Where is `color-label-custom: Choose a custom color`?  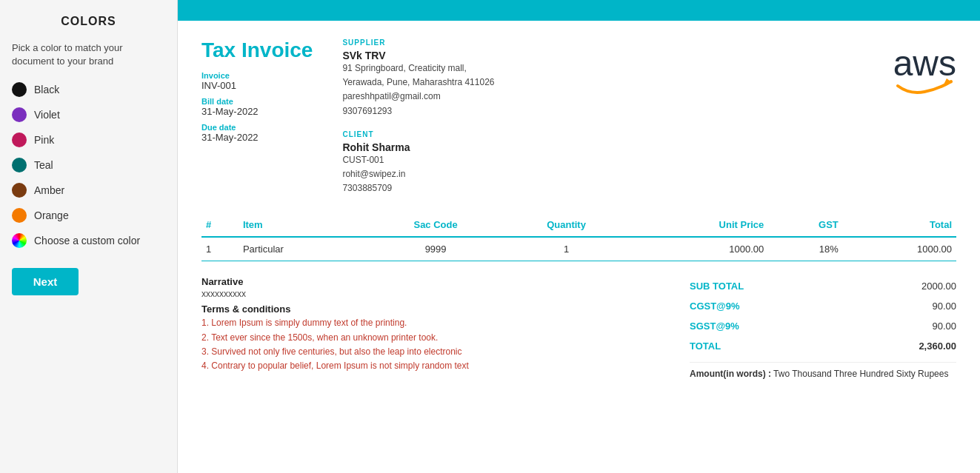 color-label-custom: Choose a custom color is located at coordinates (87, 241).